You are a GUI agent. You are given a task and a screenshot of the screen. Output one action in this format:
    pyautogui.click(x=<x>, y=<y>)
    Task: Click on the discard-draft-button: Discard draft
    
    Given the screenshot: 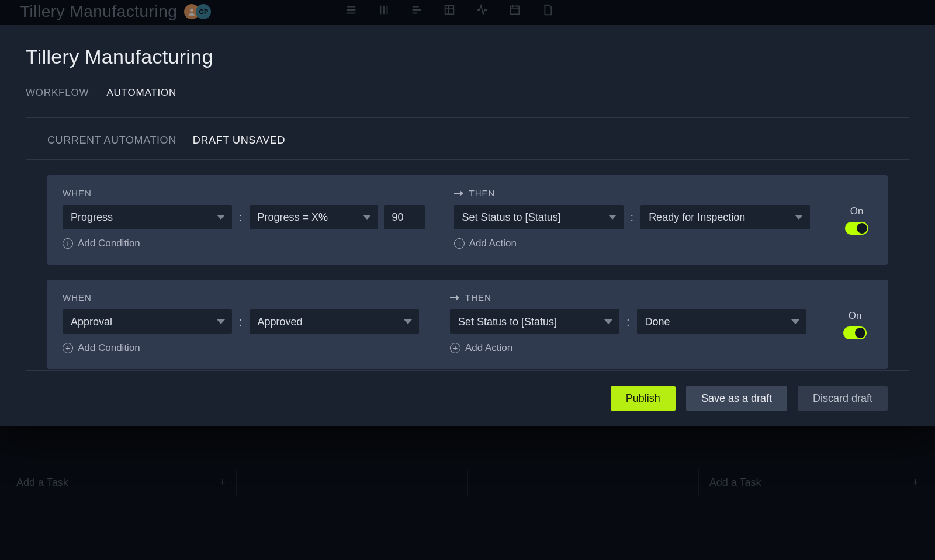 What is the action you would take?
    pyautogui.click(x=843, y=398)
    